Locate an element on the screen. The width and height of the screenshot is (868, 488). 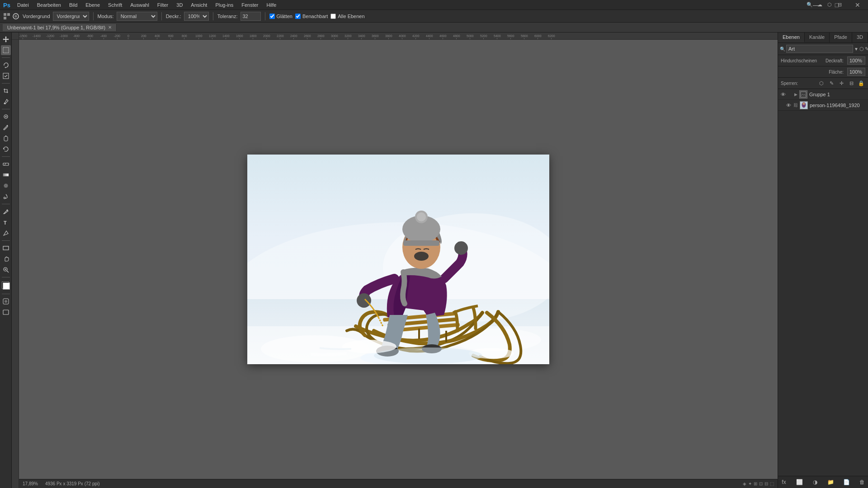
expand-gruppe1: ▶ is located at coordinates (796, 94).